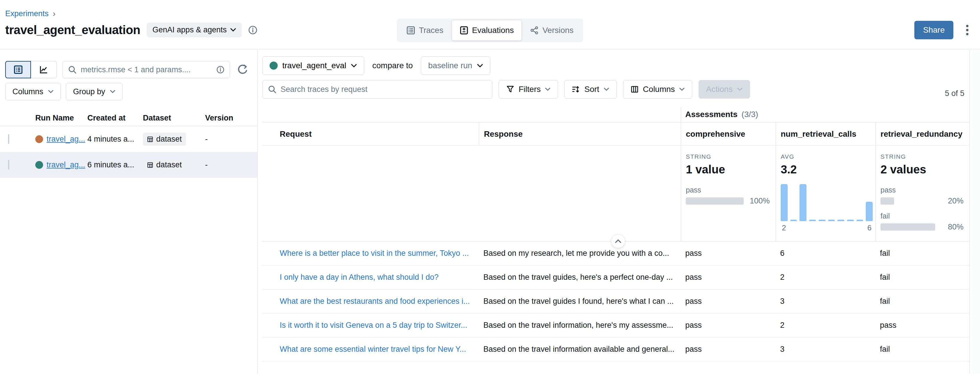 This screenshot has width=980, height=374. Describe the element at coordinates (728, 170) in the screenshot. I see `summary-value: 1 value` at that location.